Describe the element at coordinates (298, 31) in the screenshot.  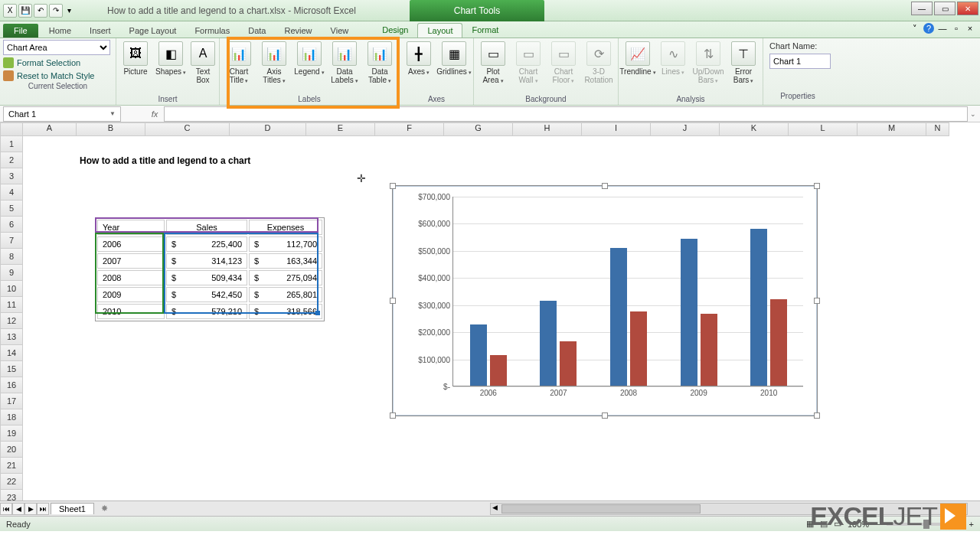
I see `tab-review: Review` at that location.